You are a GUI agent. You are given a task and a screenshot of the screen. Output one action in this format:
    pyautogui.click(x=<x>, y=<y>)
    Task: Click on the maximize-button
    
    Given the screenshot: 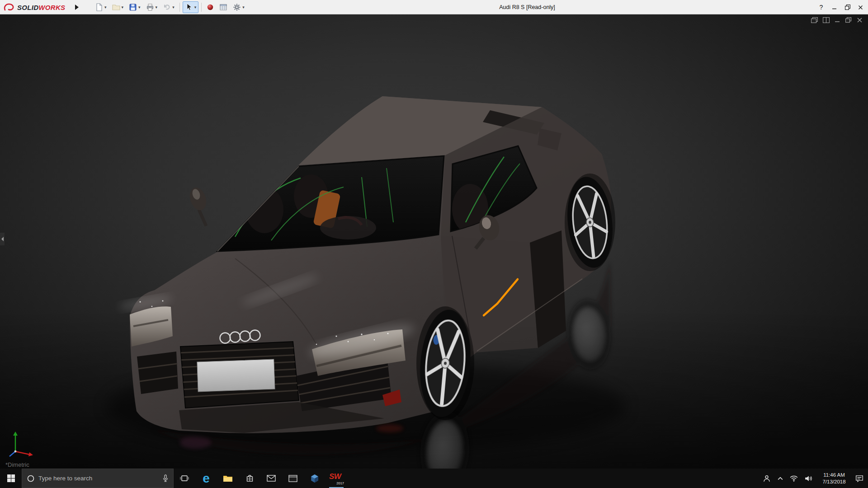 What is the action you would take?
    pyautogui.click(x=847, y=7)
    